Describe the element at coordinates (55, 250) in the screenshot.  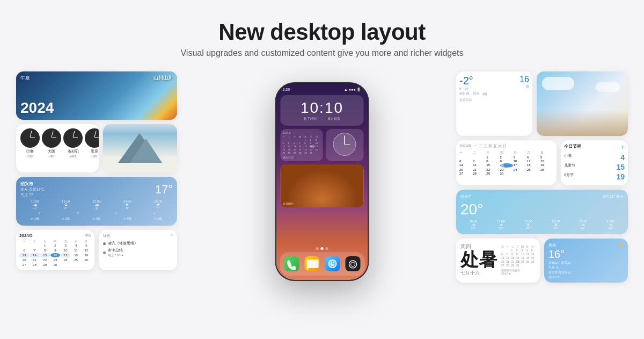
I see `widget-calendar-small: 2024/5 绑合 一 二 三 四 五 六 日` at that location.